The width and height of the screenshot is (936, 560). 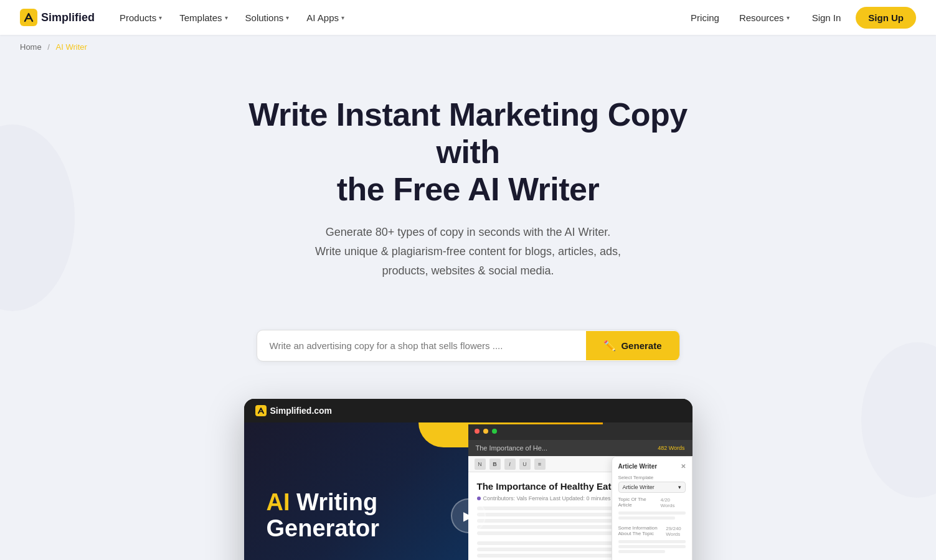 What do you see at coordinates (203, 17) in the screenshot?
I see `nav-templates: Templates ▾` at bounding box center [203, 17].